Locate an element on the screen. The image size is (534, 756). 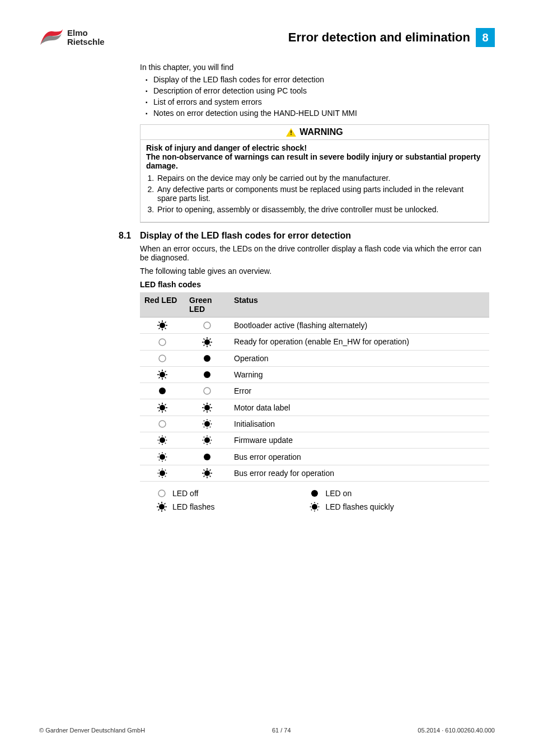
logo-mark-icon is located at coordinates (51, 38).